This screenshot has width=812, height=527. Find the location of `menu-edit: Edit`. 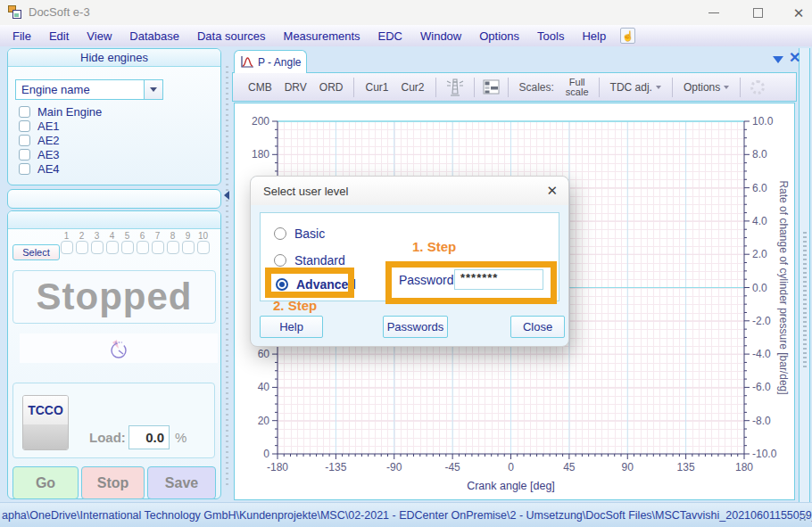

menu-edit: Edit is located at coordinates (59, 36).